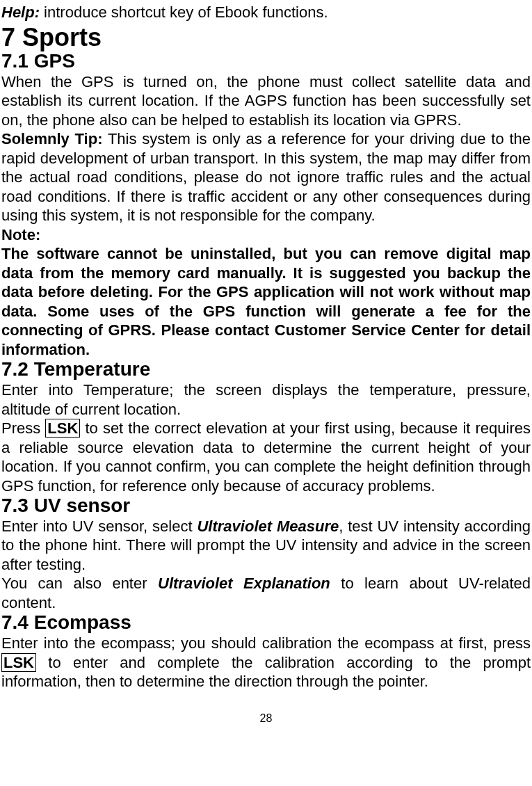 The height and width of the screenshot is (786, 532). I want to click on uv-text-a: Enter into UV sensor, select, so click(99, 526).